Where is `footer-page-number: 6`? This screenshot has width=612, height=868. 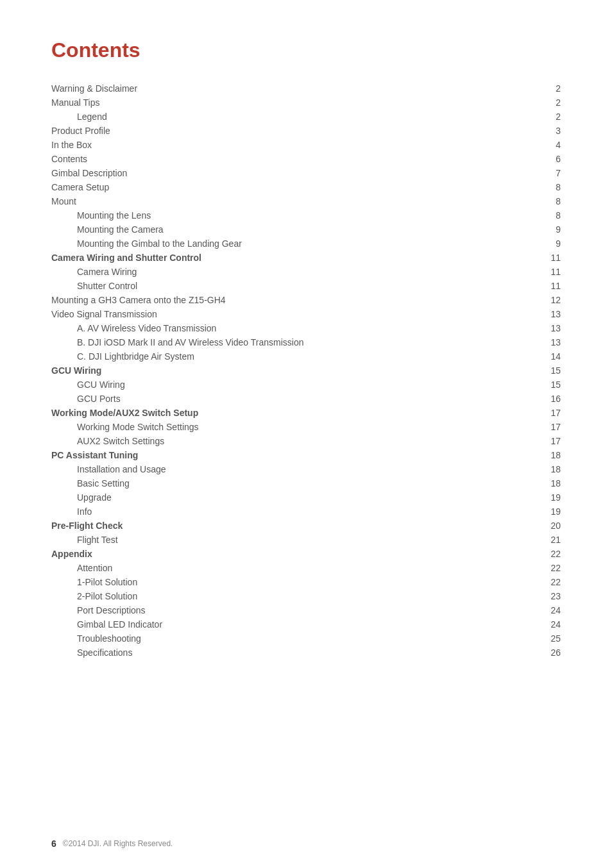
footer-page-number: 6 is located at coordinates (54, 844).